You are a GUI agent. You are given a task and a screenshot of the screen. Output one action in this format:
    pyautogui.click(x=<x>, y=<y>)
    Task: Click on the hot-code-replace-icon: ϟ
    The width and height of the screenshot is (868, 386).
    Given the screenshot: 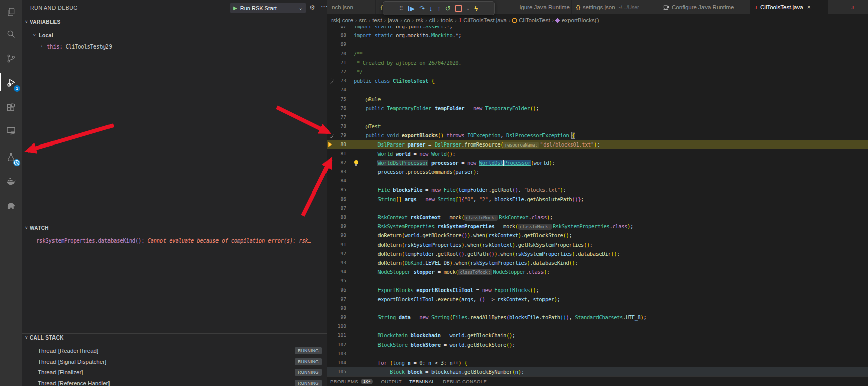 What is the action you would take?
    pyautogui.click(x=476, y=8)
    